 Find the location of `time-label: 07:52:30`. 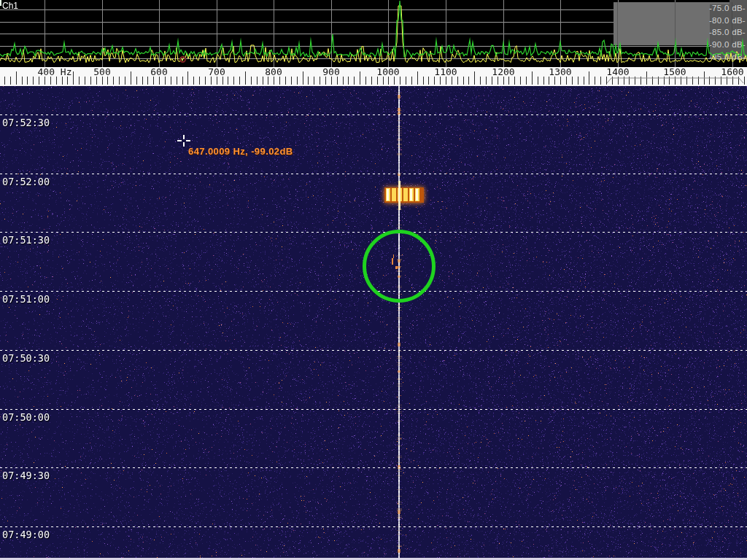

time-label: 07:52:30 is located at coordinates (26, 122).